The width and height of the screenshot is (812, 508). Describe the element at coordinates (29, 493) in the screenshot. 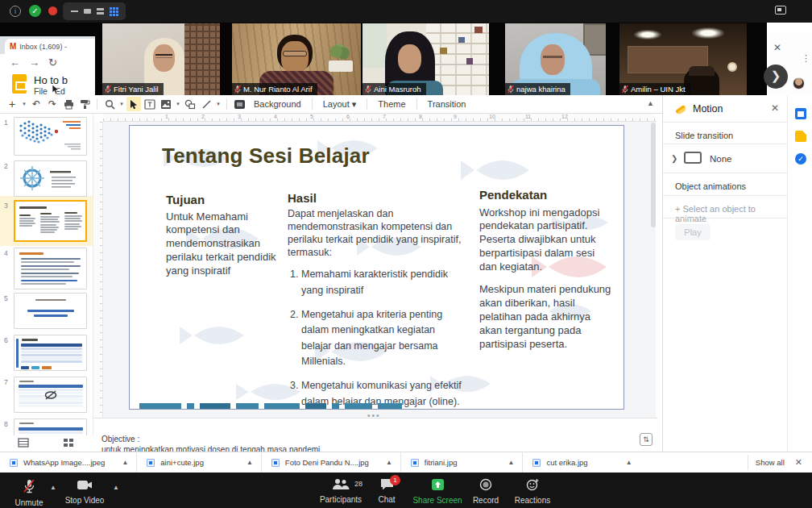

I see `unmute-button: Unmute` at that location.